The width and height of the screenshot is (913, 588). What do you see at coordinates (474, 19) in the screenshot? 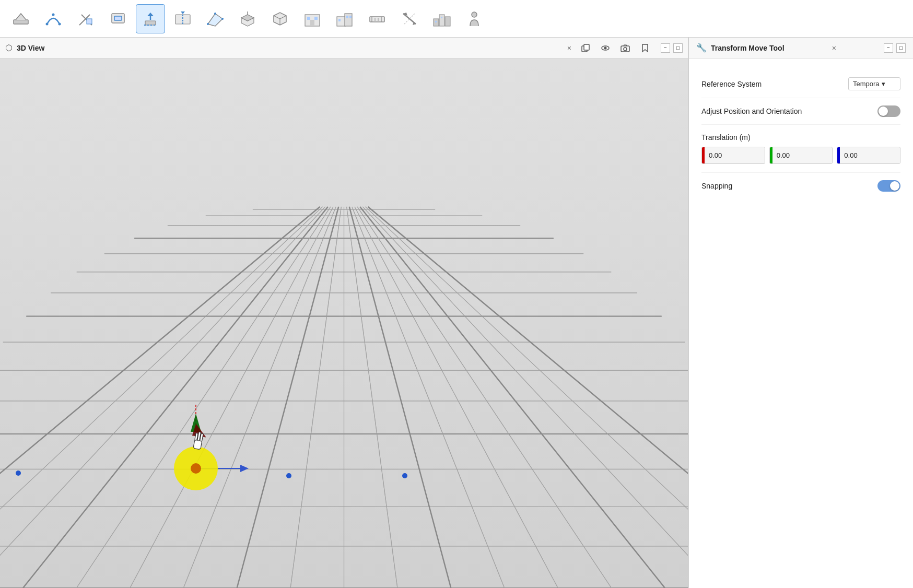
I see `person-tool-btn` at bounding box center [474, 19].